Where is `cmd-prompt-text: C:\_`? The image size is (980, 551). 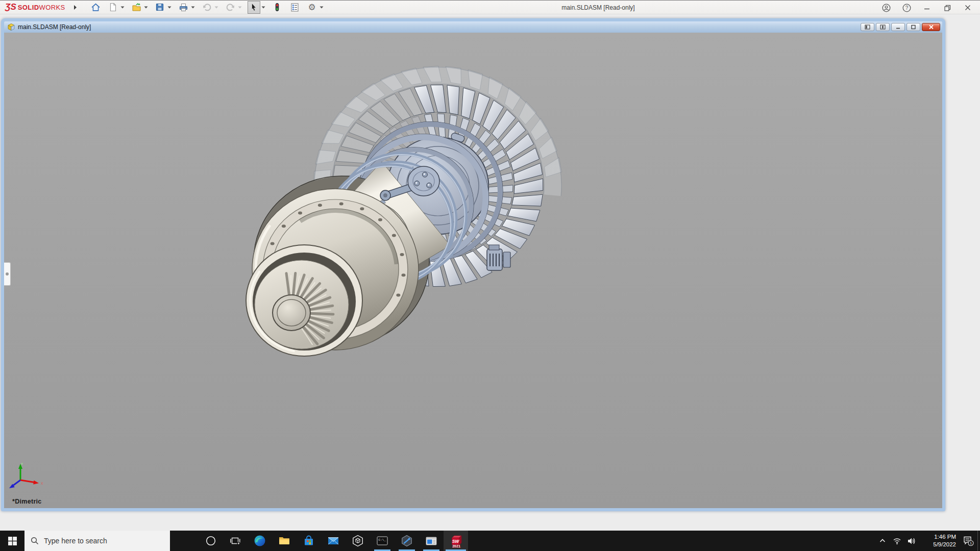
cmd-prompt-text: C:\_ is located at coordinates (383, 540).